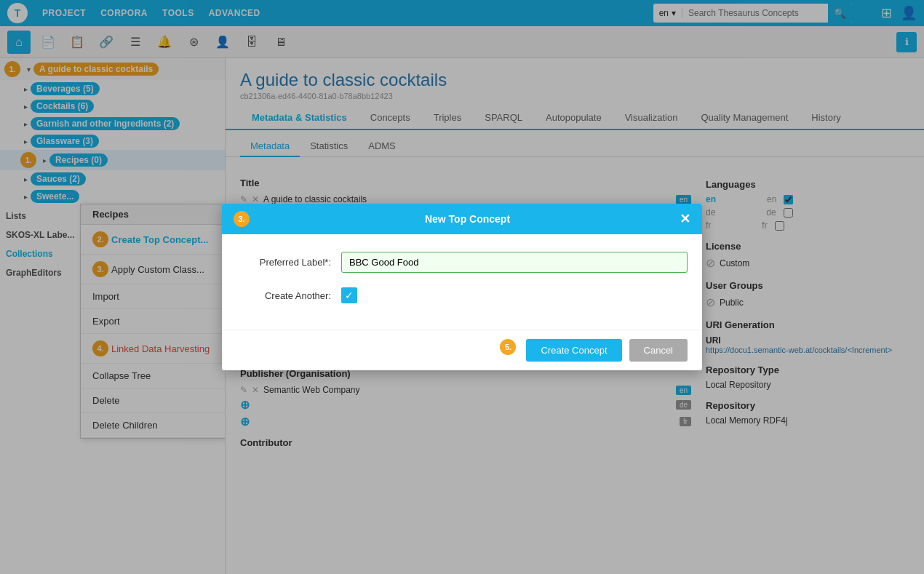 This screenshot has width=924, height=574. I want to click on modal-step-badge: 3., so click(242, 219).